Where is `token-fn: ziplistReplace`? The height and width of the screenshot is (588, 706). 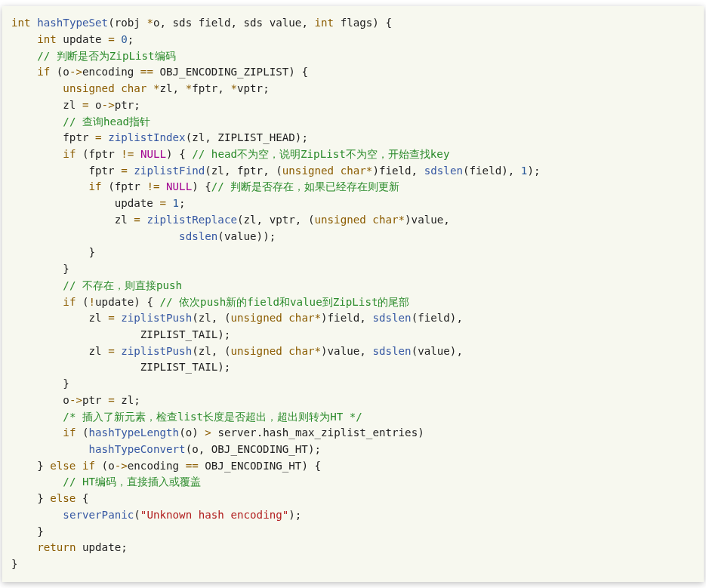 token-fn: ziplistReplace is located at coordinates (192, 220).